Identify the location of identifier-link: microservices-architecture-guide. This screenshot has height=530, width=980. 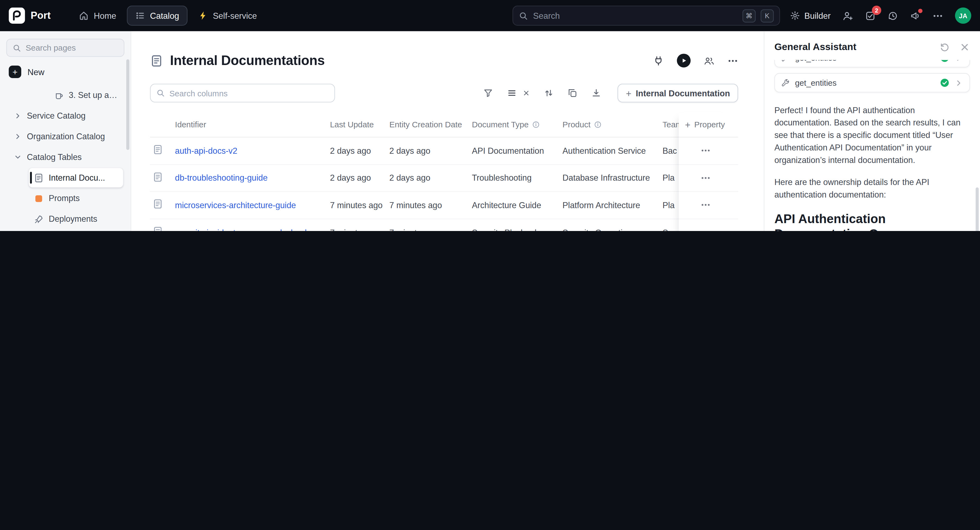
(253, 205).